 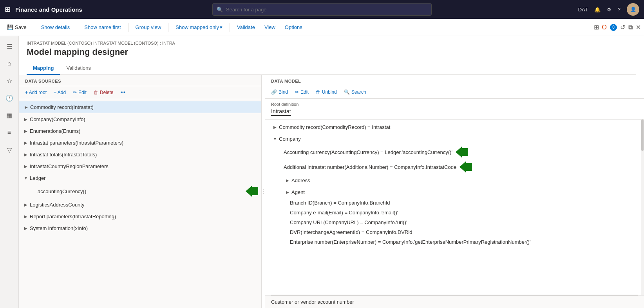 I want to click on bookmark-icon: ⊞, so click(x=596, y=27).